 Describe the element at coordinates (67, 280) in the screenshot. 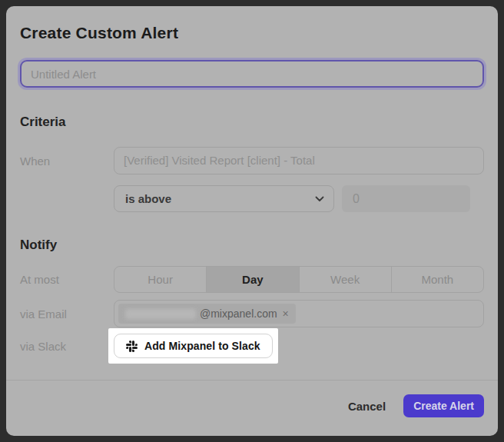

I see `at-most-label: At most` at that location.